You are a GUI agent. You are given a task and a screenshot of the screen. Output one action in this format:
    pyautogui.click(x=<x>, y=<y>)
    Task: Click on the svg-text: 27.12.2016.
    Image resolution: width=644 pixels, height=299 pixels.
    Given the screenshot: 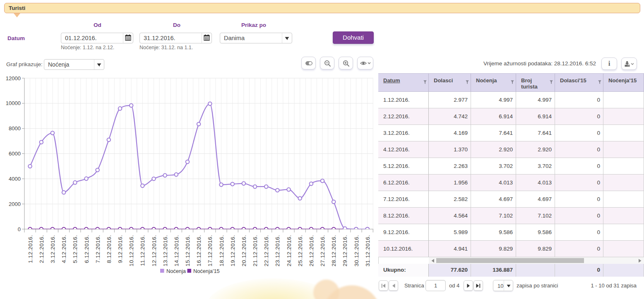 What is the action you would take?
    pyautogui.click(x=323, y=251)
    